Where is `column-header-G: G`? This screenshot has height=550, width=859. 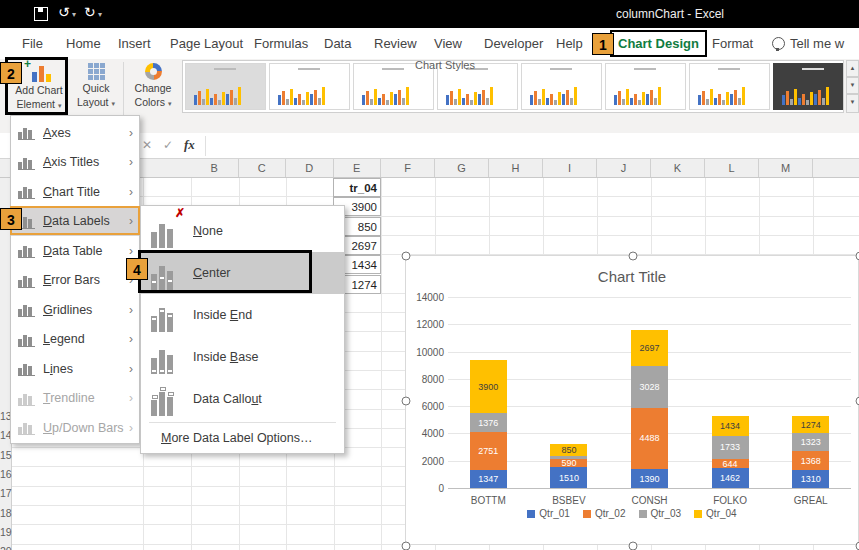 column-header-G: G is located at coordinates (462, 168).